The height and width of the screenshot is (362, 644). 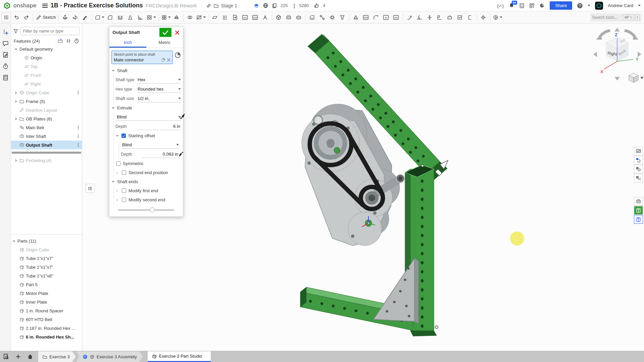 I want to click on derived-icon, so click(x=235, y=17).